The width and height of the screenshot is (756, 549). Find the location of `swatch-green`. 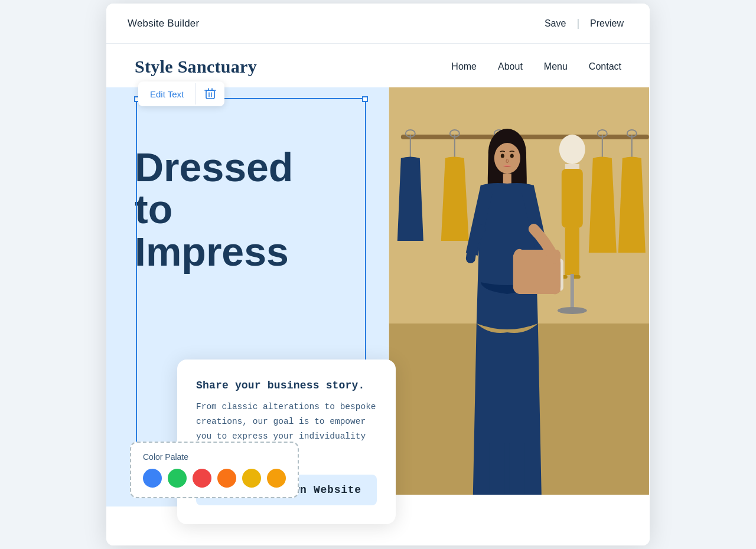

swatch-green is located at coordinates (177, 478).